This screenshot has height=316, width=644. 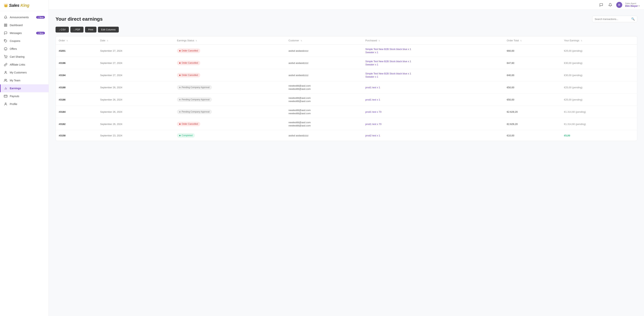 I want to click on col-header-customer: Customer ⇅, so click(x=324, y=41).